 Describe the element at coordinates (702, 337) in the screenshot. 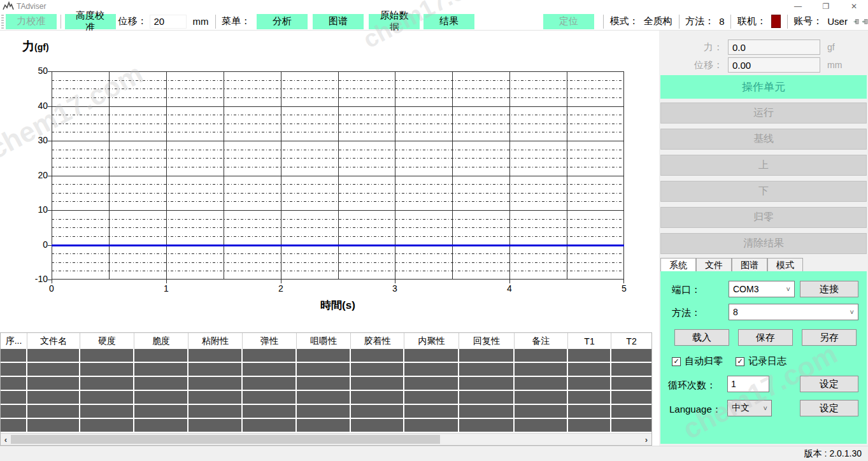

I see `load-button: 载入` at that location.